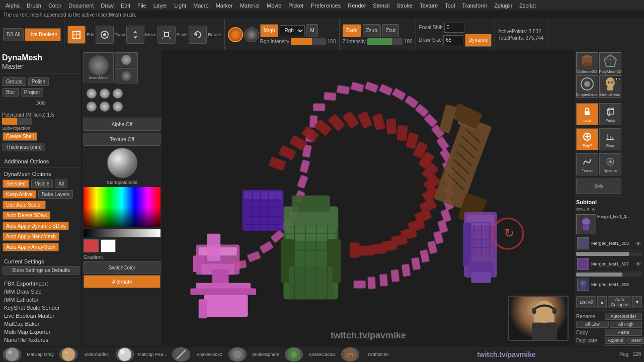 This screenshot has height=362, width=644. I want to click on menu-transform: Transform, so click(474, 6).